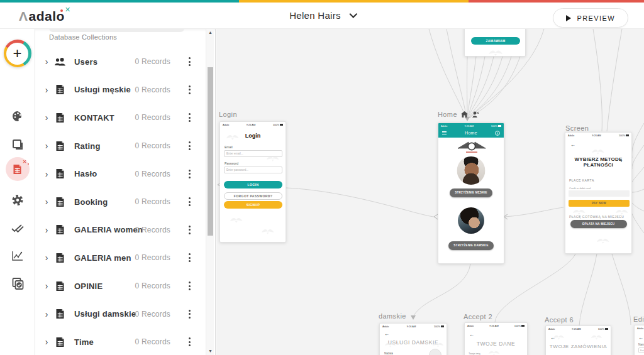 This screenshot has height=355, width=644. What do you see at coordinates (229, 147) in the screenshot?
I see `email-label: Email` at bounding box center [229, 147].